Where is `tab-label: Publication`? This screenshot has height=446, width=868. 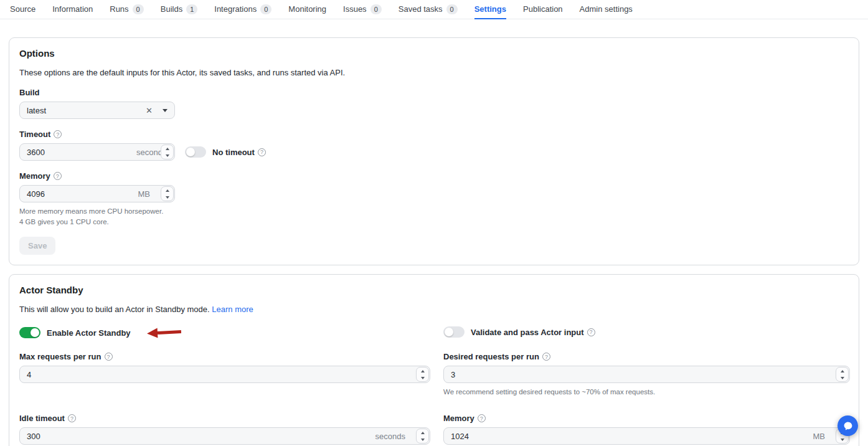 tab-label: Publication is located at coordinates (543, 9).